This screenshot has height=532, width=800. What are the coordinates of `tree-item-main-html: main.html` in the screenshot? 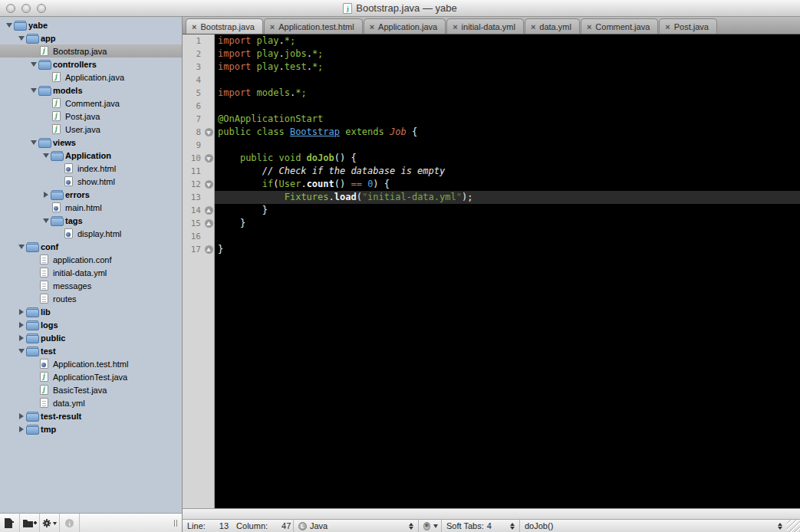 It's located at (91, 207).